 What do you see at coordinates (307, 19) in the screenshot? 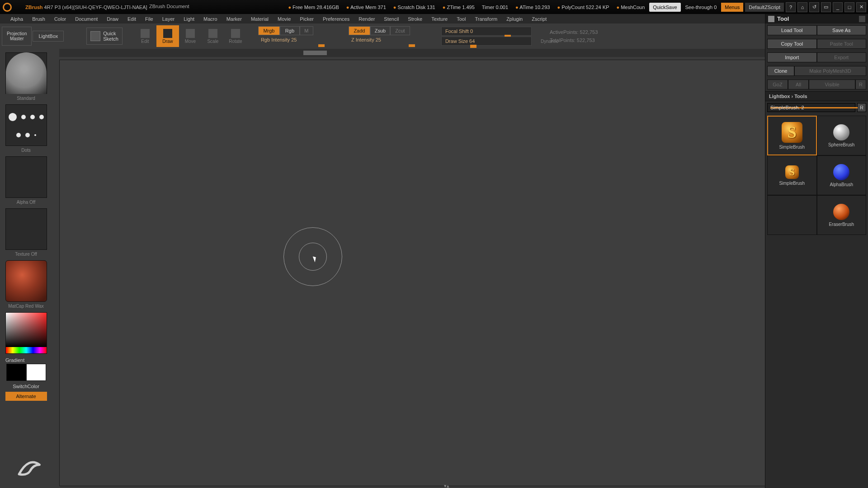
I see `menu-picker: Picker` at bounding box center [307, 19].